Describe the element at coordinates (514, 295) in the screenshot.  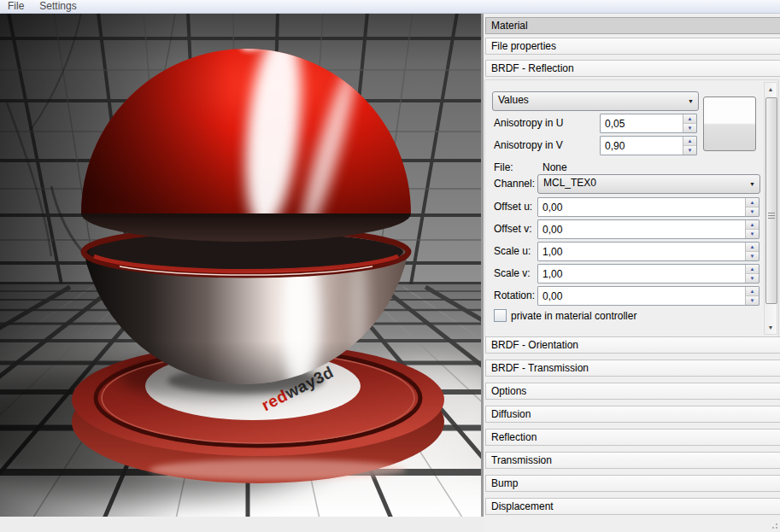
I see `rotation-label: Rotation:` at that location.